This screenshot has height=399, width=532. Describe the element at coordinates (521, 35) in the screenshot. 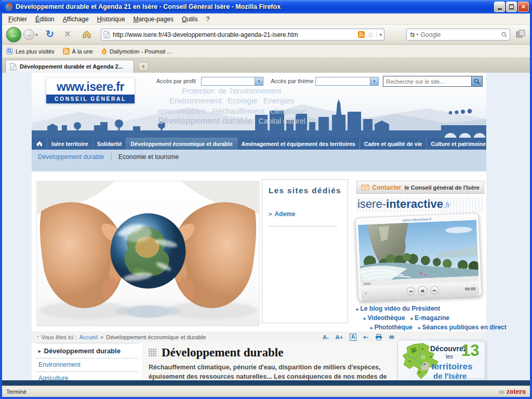

I see `extension-button` at that location.